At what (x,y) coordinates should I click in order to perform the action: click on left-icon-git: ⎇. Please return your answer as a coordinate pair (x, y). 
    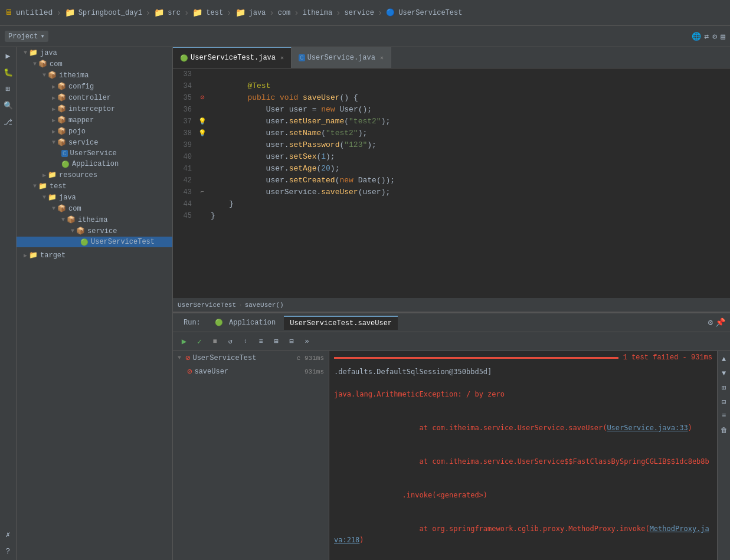
    Looking at the image, I should click on (8, 122).